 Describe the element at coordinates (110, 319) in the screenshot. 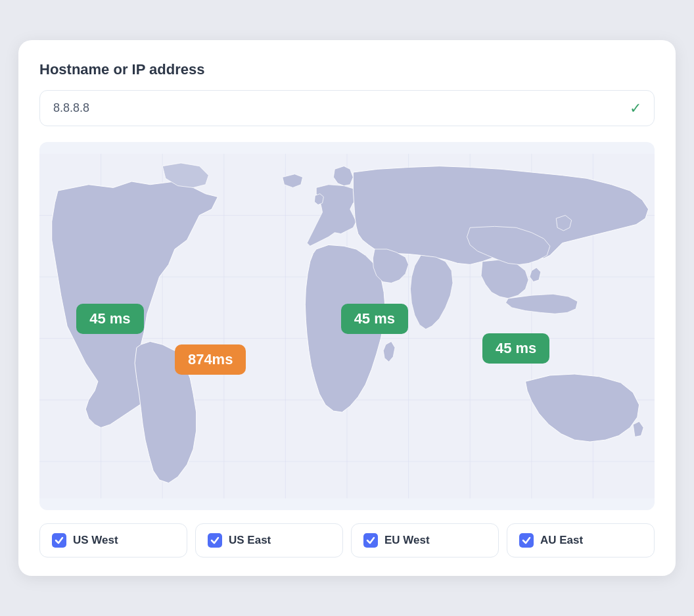

I see `ping-badge-us-west: 45 ms` at that location.